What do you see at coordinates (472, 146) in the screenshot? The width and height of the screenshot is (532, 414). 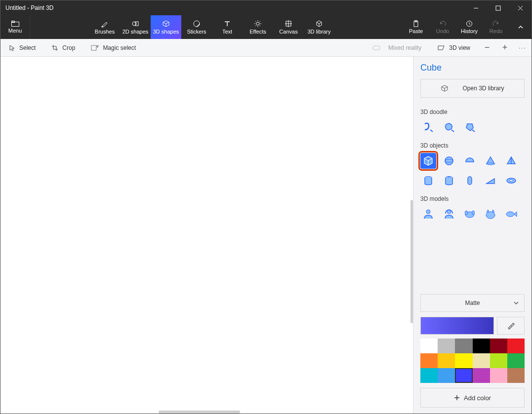 I see `section-3d-objects: 3D objects` at bounding box center [472, 146].